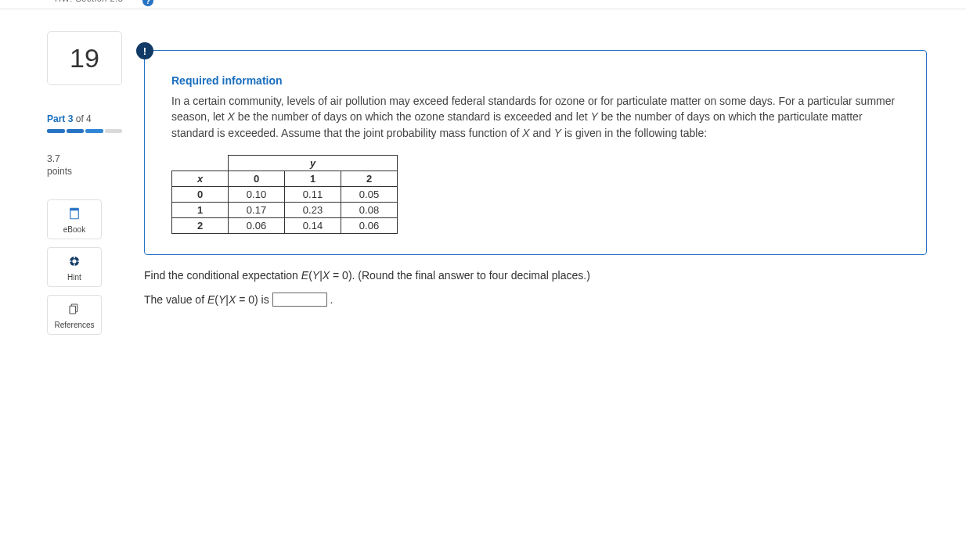  Describe the element at coordinates (200, 163) in the screenshot. I see `table-corner` at that location.